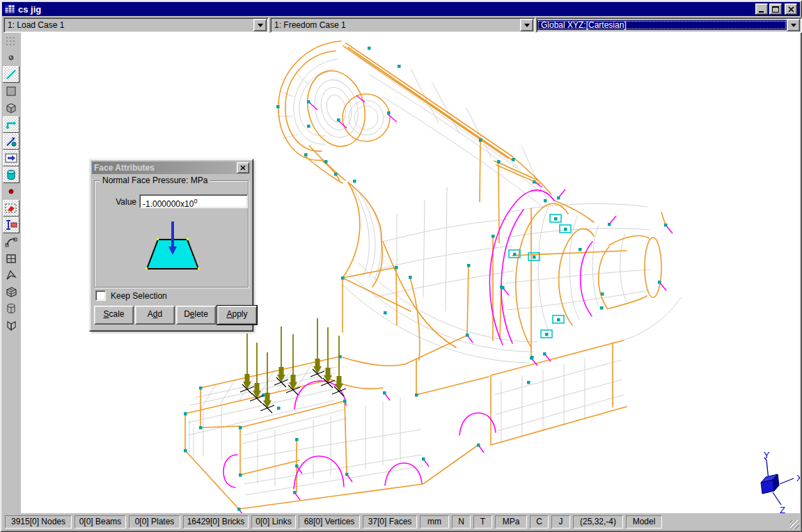 The height and width of the screenshot is (532, 802). Describe the element at coordinates (274, 522) in the screenshot. I see `status-links: 0[0] Links` at that location.